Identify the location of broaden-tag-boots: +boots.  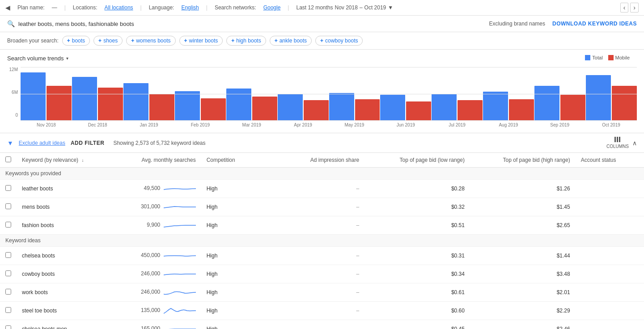
(76, 41).